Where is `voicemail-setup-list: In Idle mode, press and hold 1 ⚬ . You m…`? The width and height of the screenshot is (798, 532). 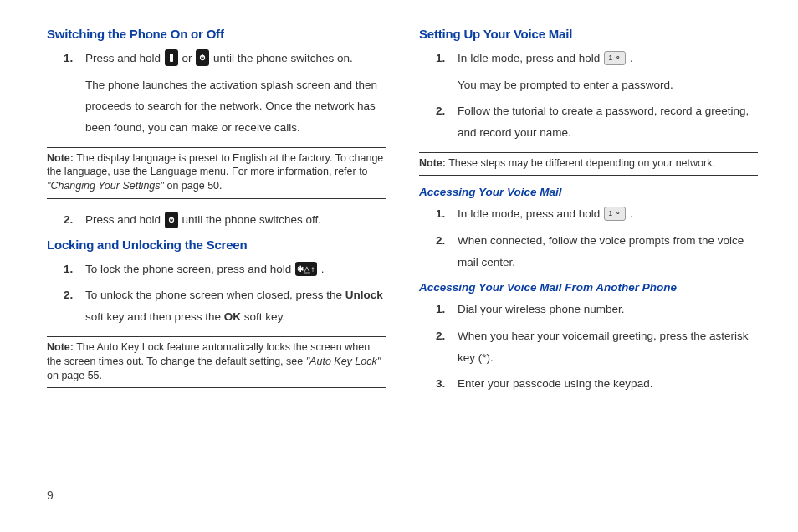 voicemail-setup-list: In Idle mode, press and hold 1 ⚬ . You m… is located at coordinates (589, 95).